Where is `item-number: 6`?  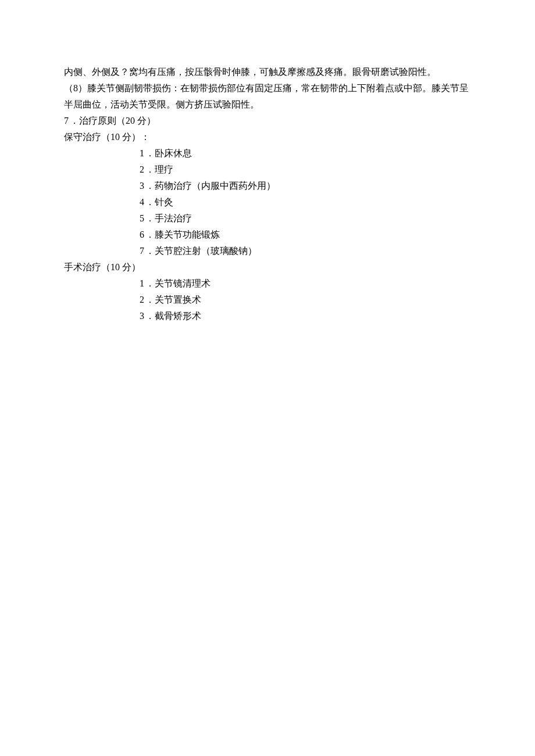 item-number: 6 is located at coordinates (142, 235).